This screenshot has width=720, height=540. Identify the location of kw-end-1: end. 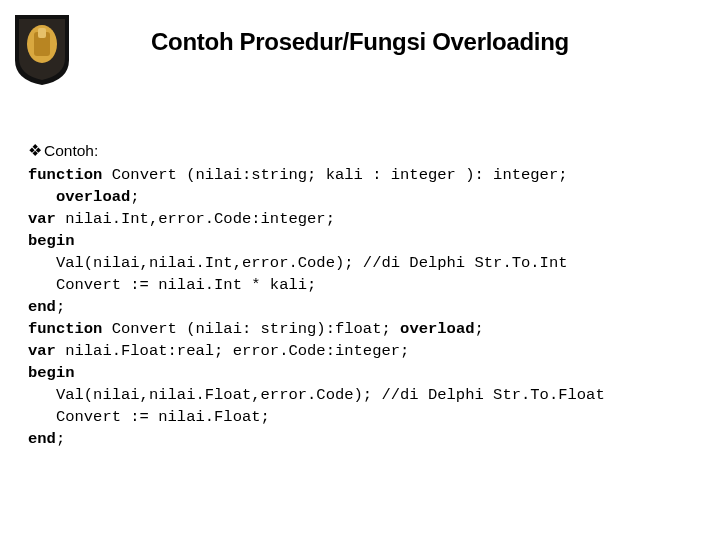
(42, 307).